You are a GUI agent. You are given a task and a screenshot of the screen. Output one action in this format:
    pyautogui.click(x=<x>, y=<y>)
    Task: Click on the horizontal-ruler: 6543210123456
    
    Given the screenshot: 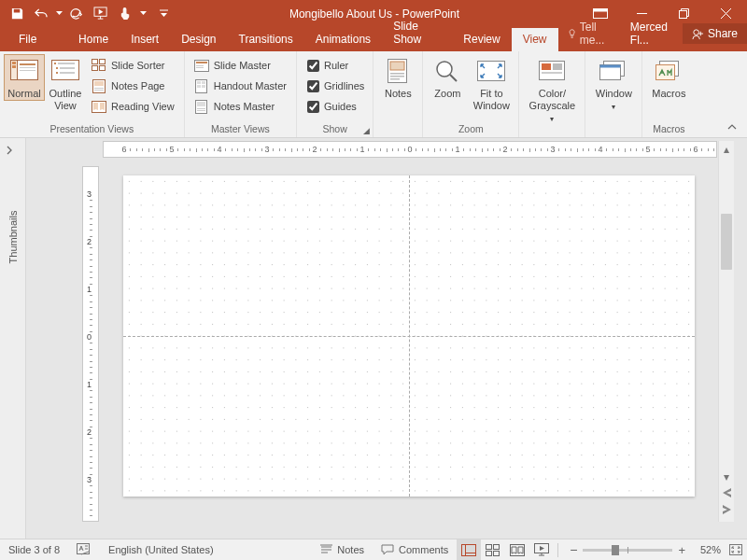 What is the action you would take?
    pyautogui.click(x=410, y=149)
    